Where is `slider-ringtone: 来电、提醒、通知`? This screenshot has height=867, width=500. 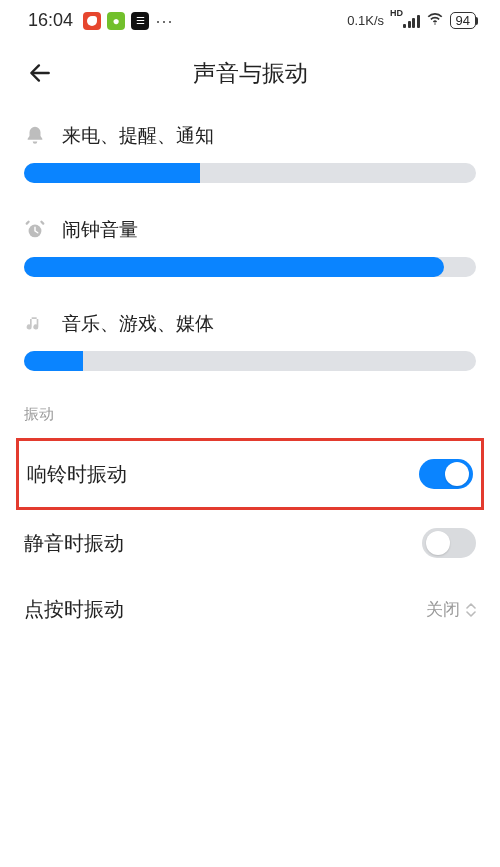 slider-ringtone: 来电、提醒、通知 is located at coordinates (250, 153).